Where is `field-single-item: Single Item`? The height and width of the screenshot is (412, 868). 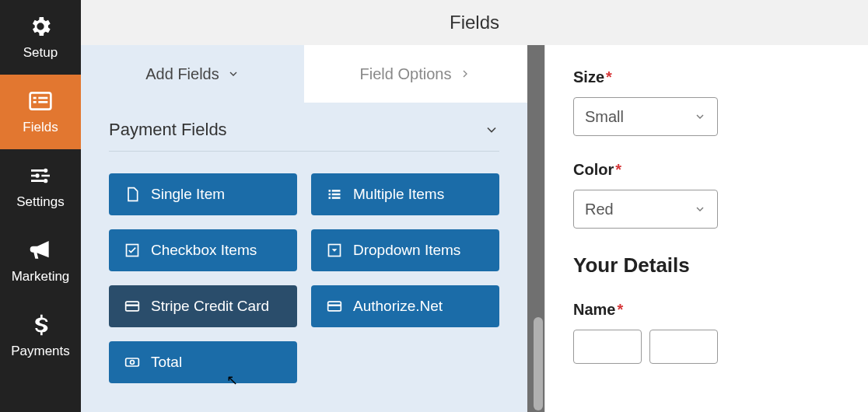 field-single-item: Single Item is located at coordinates (203, 194).